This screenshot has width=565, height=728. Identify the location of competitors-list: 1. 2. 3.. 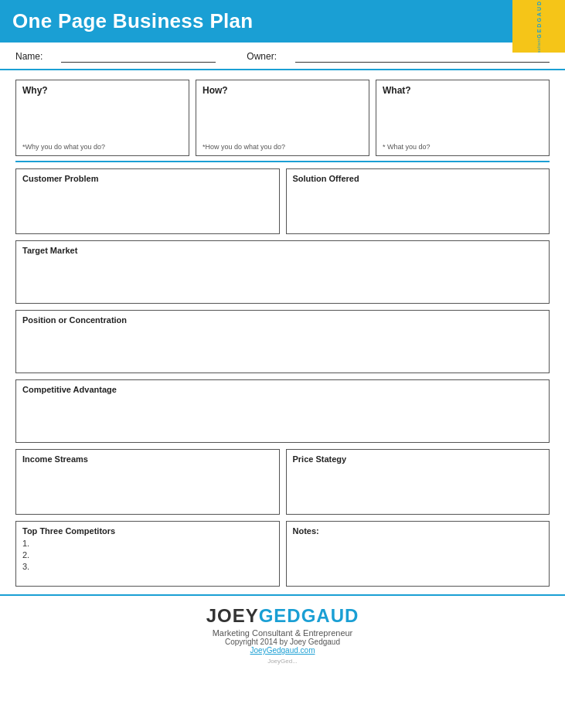
(148, 555).